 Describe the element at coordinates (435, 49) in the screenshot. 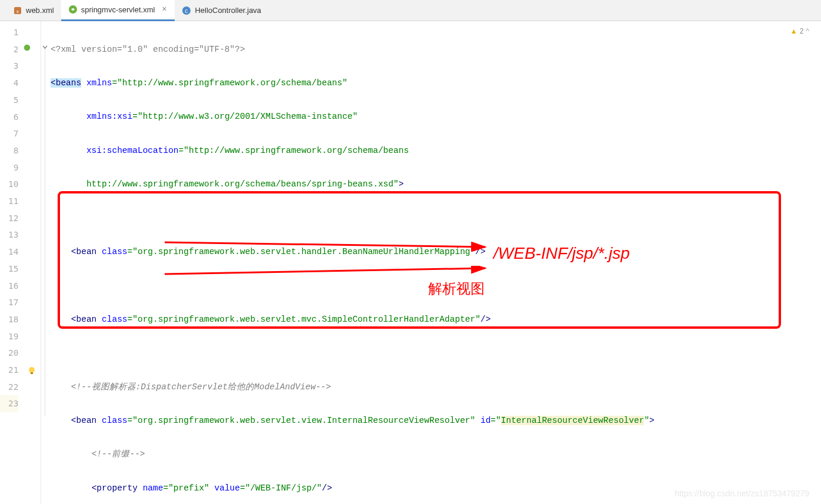

I see `code-line: <?xml version="1.0" encoding="UTF-8"?>` at that location.